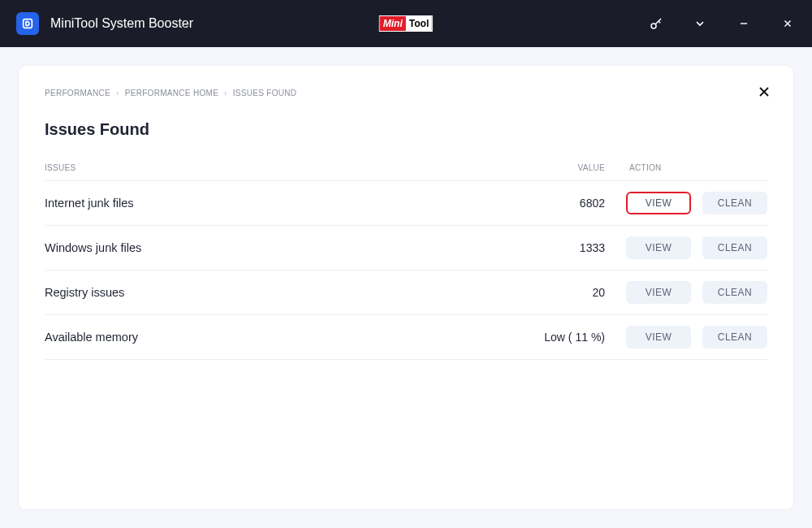 The height and width of the screenshot is (528, 812). What do you see at coordinates (700, 24) in the screenshot?
I see `chevron-down-icon` at bounding box center [700, 24].